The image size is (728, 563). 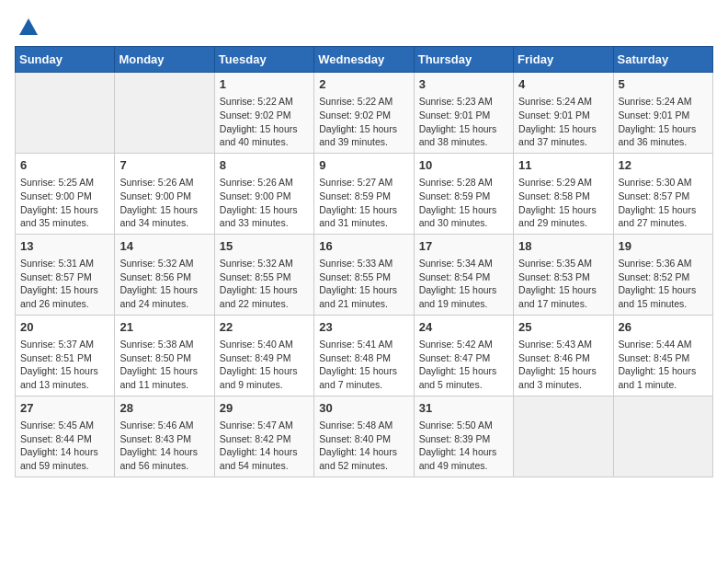 What do you see at coordinates (664, 197) in the screenshot?
I see `cell-info: Sunset: 8:57 PM` at bounding box center [664, 197].